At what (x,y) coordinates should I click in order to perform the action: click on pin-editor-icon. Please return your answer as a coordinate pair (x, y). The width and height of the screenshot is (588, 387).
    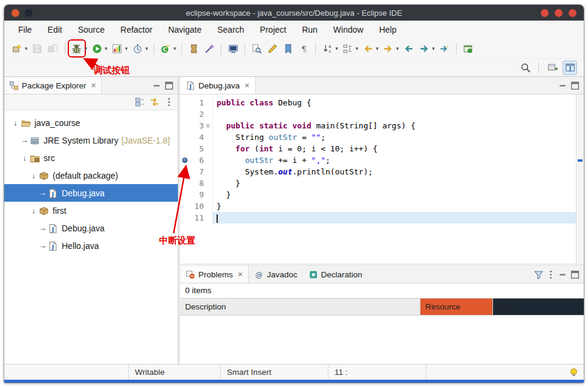
    Looking at the image, I should click on (468, 48).